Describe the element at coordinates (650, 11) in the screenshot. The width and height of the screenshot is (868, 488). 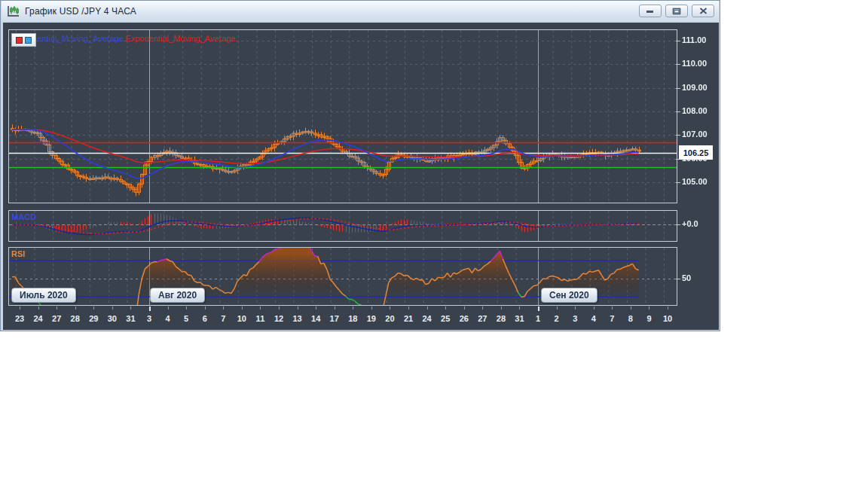
I see `minimize-icon` at that location.